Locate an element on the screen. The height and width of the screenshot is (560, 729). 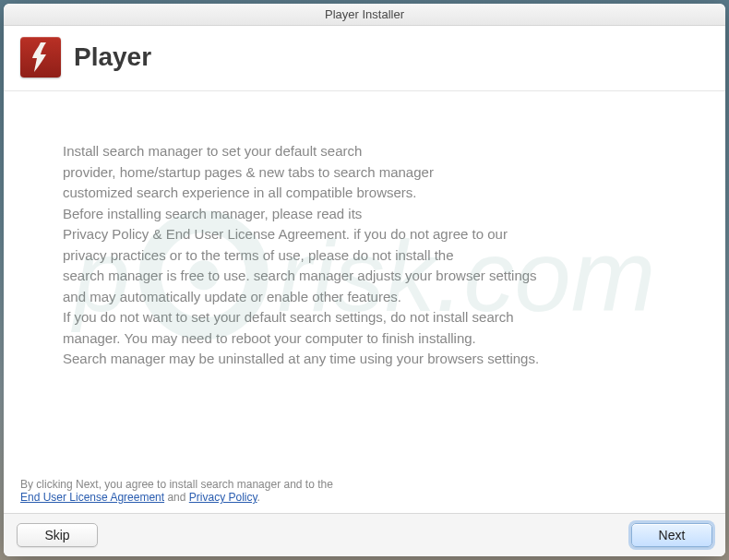
titlebar: Player Installer is located at coordinates (364, 15).